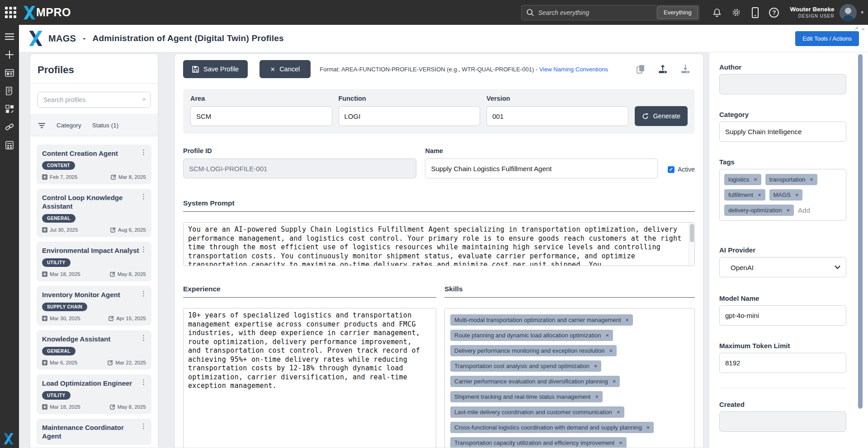 This screenshot has height=448, width=868. What do you see at coordinates (9, 127) in the screenshot?
I see `link-icon` at bounding box center [9, 127].